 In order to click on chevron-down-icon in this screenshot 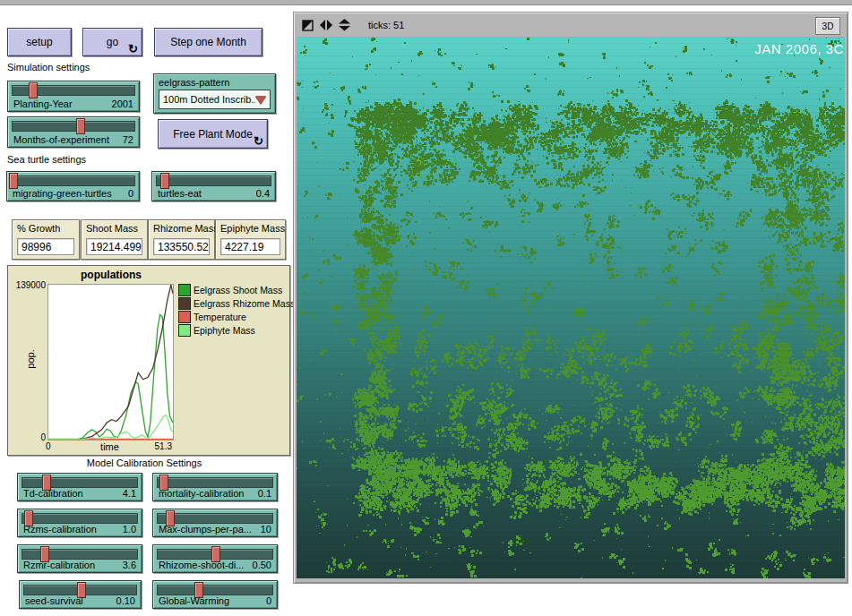, I will do `click(261, 100)`.